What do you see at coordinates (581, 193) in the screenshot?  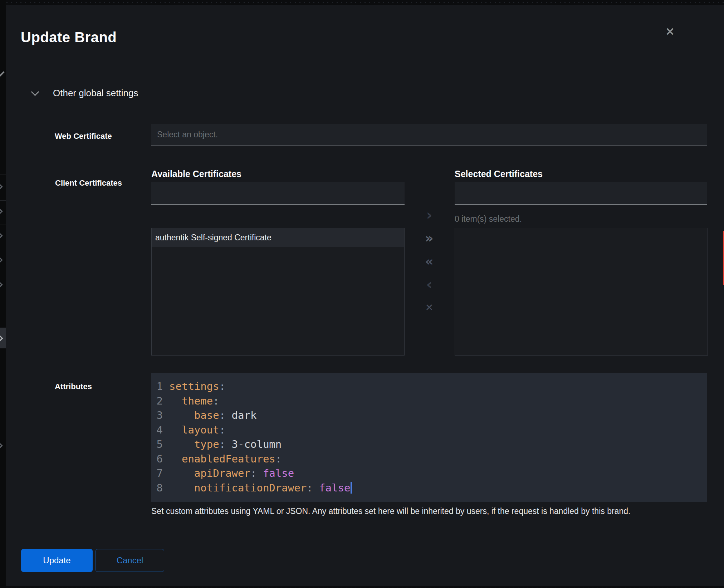 I see `selected-search-input` at bounding box center [581, 193].